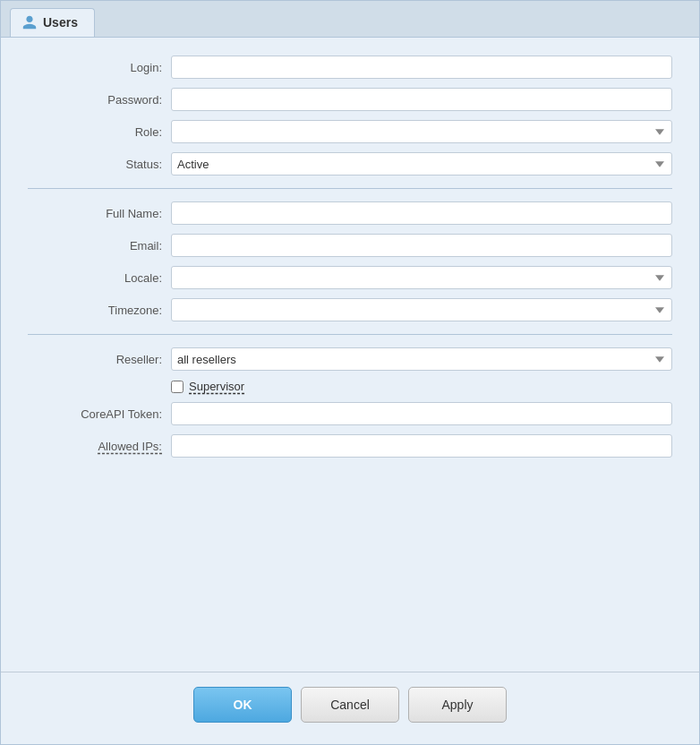  I want to click on row-supervisor: Supervisor, so click(422, 387).